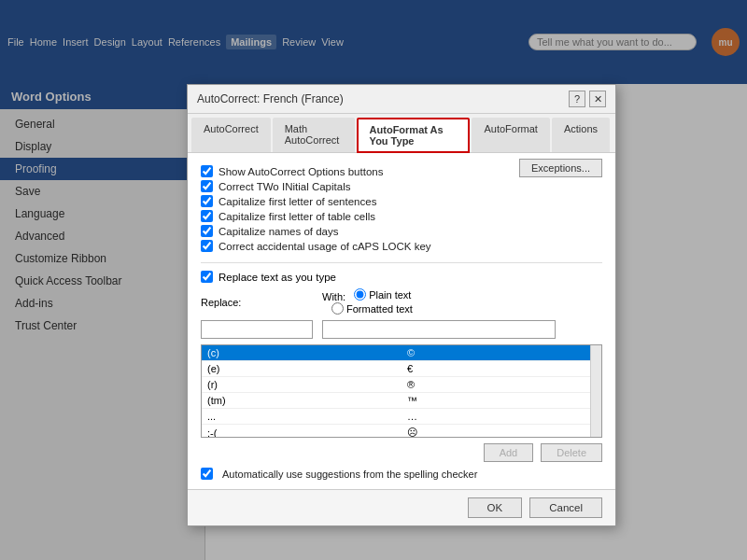  I want to click on tab-actions: Actions, so click(581, 134).